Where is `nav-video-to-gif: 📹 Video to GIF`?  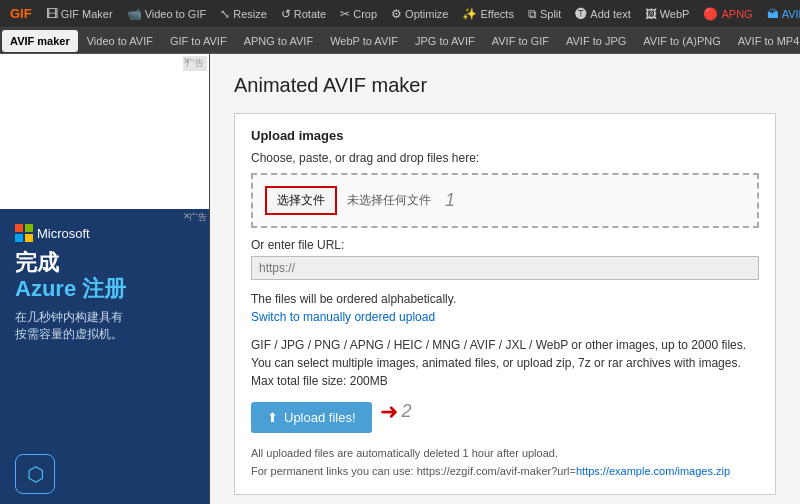
nav-video-to-gif: 📹 Video to GIF is located at coordinates (167, 14).